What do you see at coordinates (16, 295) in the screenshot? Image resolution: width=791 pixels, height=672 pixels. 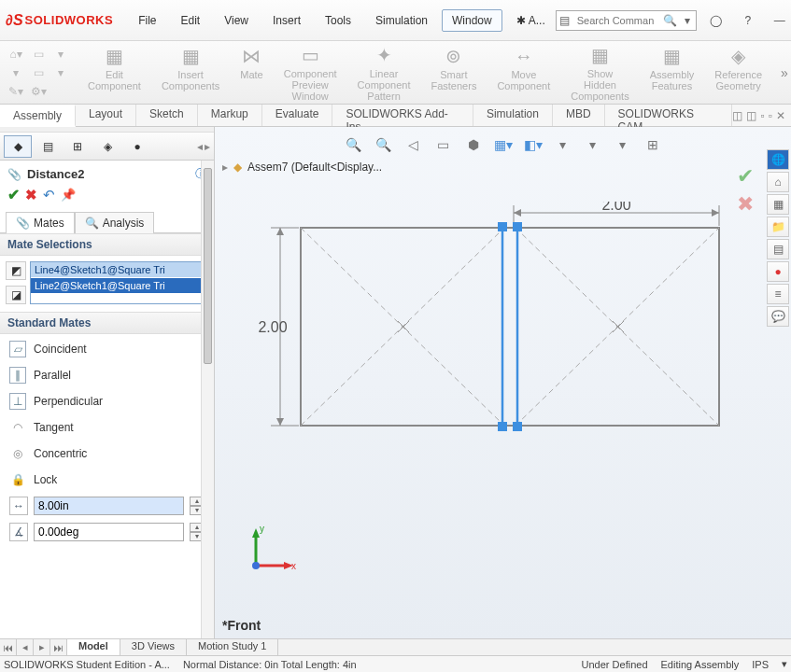 I see `selection-filter-2-icon: ◪` at bounding box center [16, 295].